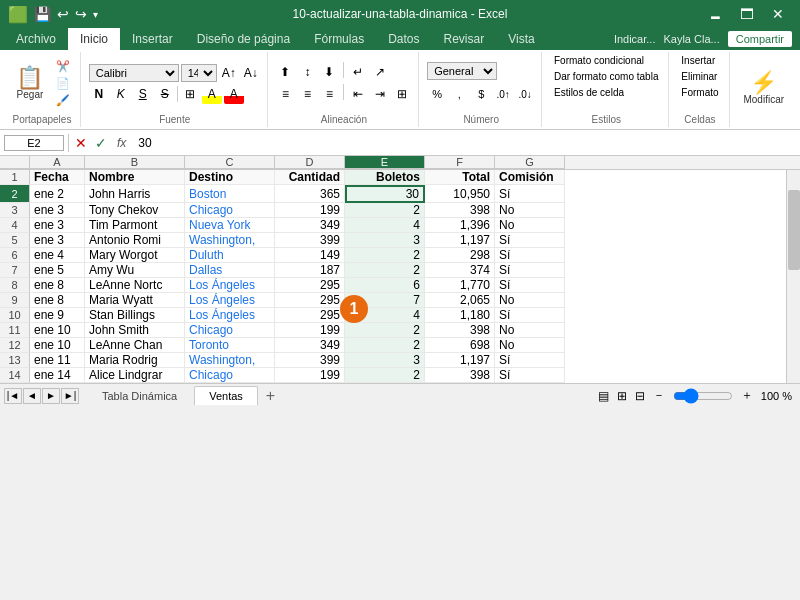 The height and width of the screenshot is (600, 800). What do you see at coordinates (15, 194) in the screenshot?
I see `row-num-2: 2` at bounding box center [15, 194].